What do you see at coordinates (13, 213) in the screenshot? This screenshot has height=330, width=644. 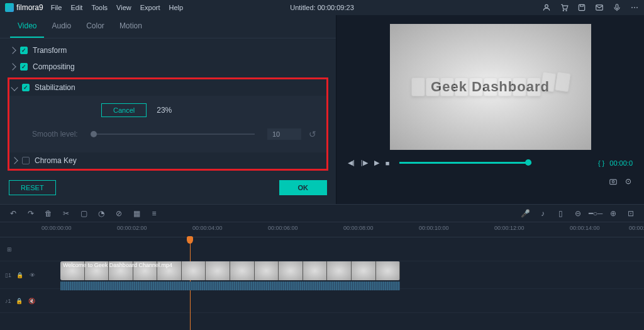 I see `undo-icon: ↶` at bounding box center [13, 213].